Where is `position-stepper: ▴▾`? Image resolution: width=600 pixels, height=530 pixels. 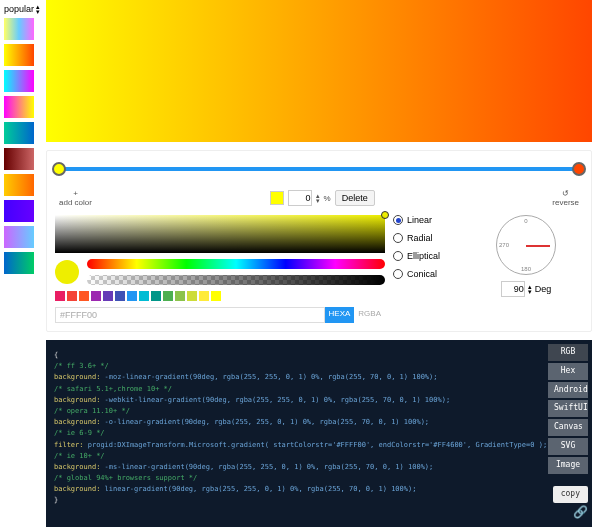
position-stepper: ▴▾ is located at coordinates (318, 198).